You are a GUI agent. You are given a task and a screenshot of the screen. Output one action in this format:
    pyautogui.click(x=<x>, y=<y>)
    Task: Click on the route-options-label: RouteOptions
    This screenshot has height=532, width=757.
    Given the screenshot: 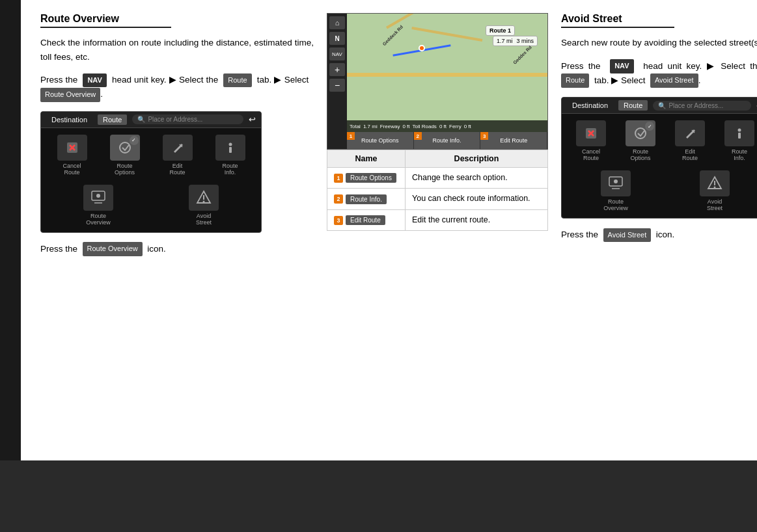 What is the action you would take?
    pyautogui.click(x=125, y=169)
    